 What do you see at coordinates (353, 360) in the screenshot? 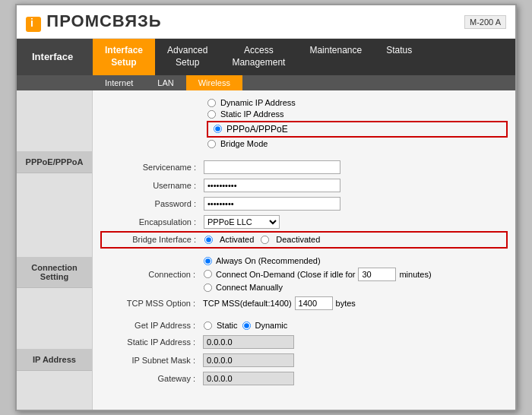
I see `subnet-mask-cell` at bounding box center [353, 360].